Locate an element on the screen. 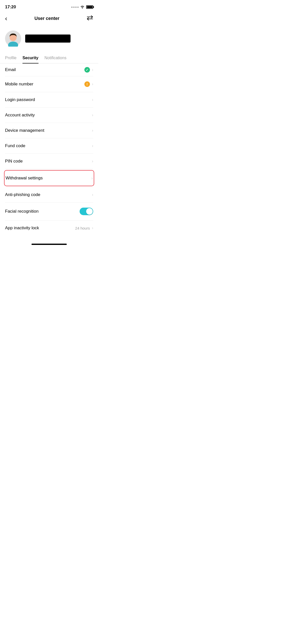 The image size is (297, 644). menu-item-anti-phishing: Anti-phishing code › is located at coordinates (49, 195).